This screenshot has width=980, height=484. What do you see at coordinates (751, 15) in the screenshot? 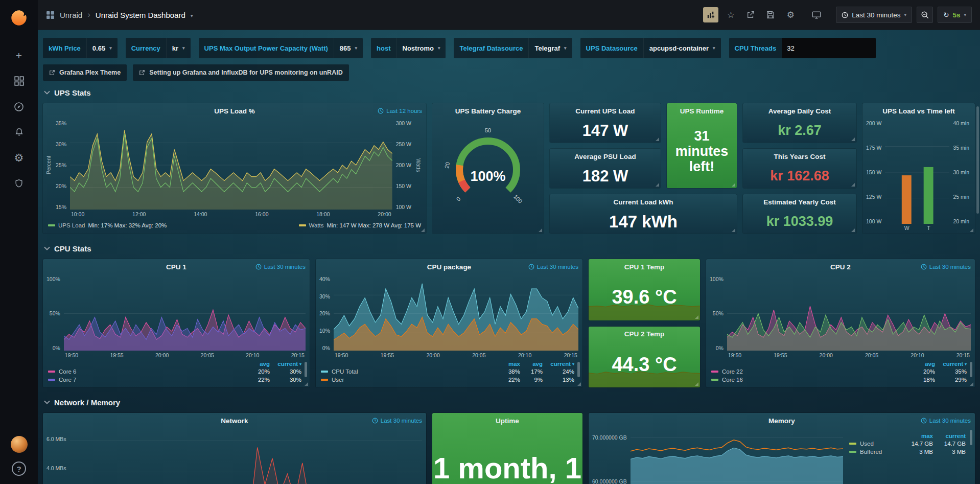
I see `share-button` at bounding box center [751, 15].